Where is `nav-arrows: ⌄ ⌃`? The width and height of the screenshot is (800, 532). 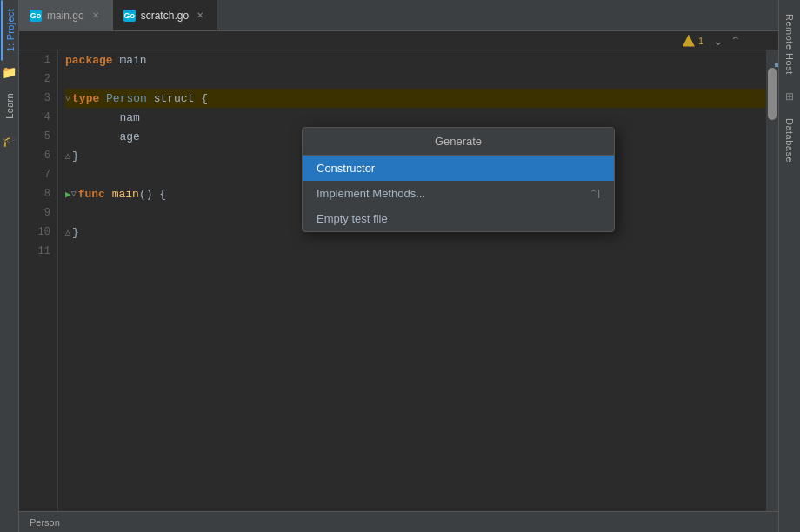
nav-arrows: ⌄ ⌃ is located at coordinates (727, 41).